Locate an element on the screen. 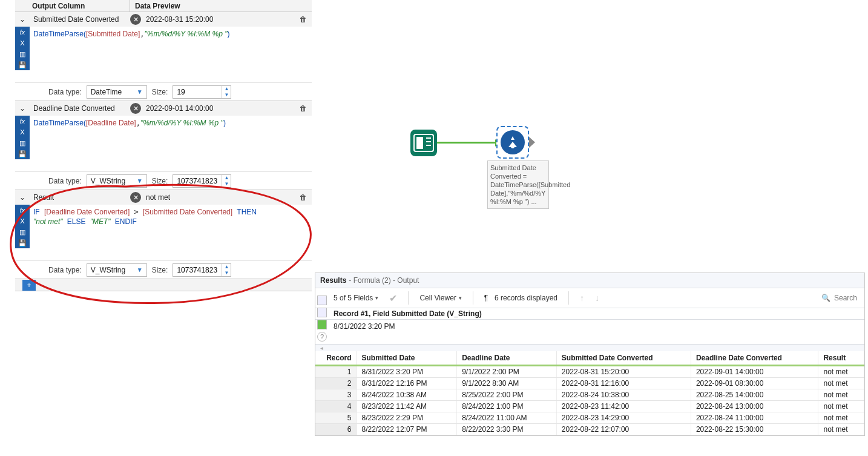 This screenshot has width=868, height=456. table-row: 18/31/2022 3:20 PM9/1/2022 2:00 PM2022-0… is located at coordinates (590, 372).